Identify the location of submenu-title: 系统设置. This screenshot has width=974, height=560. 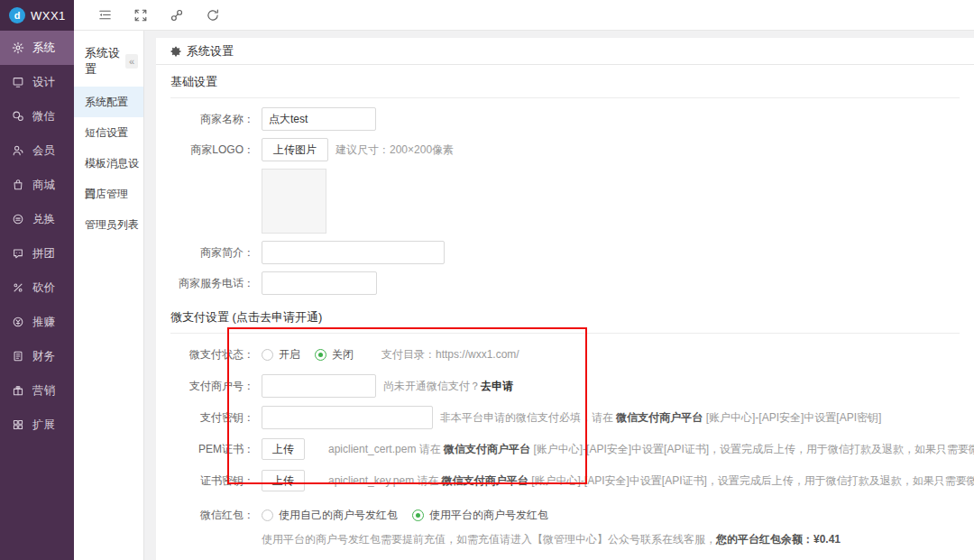
(105, 61).